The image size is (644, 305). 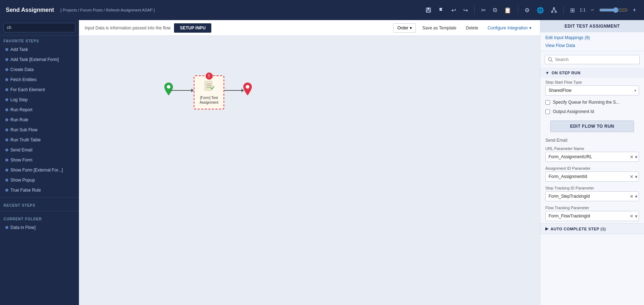 What do you see at coordinates (34, 60) in the screenshot?
I see `sidebar-item-label: Add Task [External Form]` at bounding box center [34, 60].